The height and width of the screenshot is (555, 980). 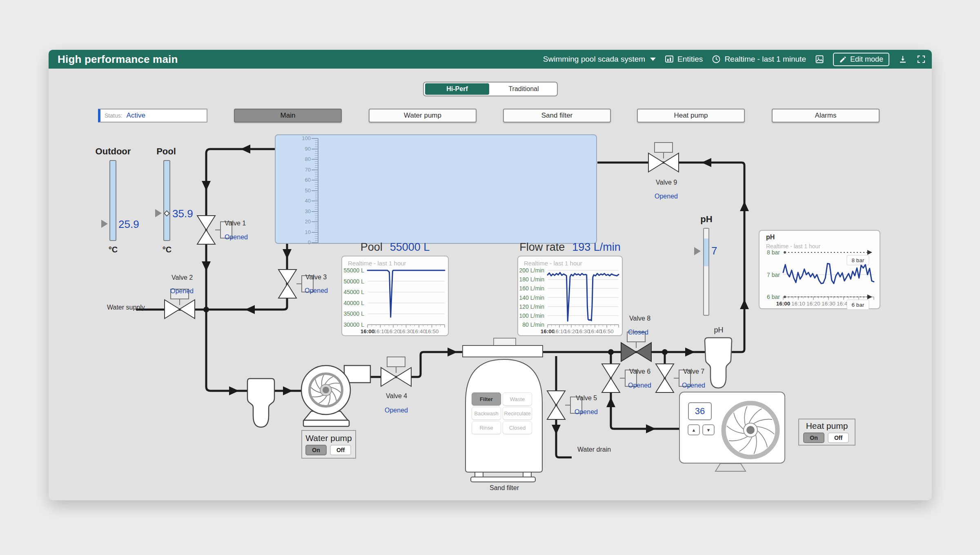 What do you see at coordinates (694, 372) in the screenshot?
I see `valve-name-7: Valve 7` at bounding box center [694, 372].